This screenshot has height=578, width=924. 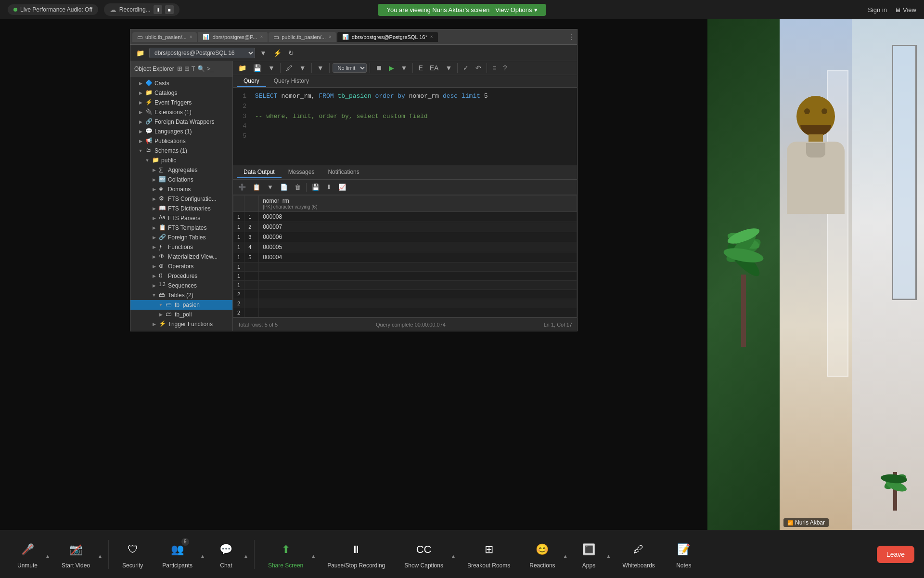 What do you see at coordinates (466, 68) in the screenshot?
I see `commit-btn: ✓` at bounding box center [466, 68].